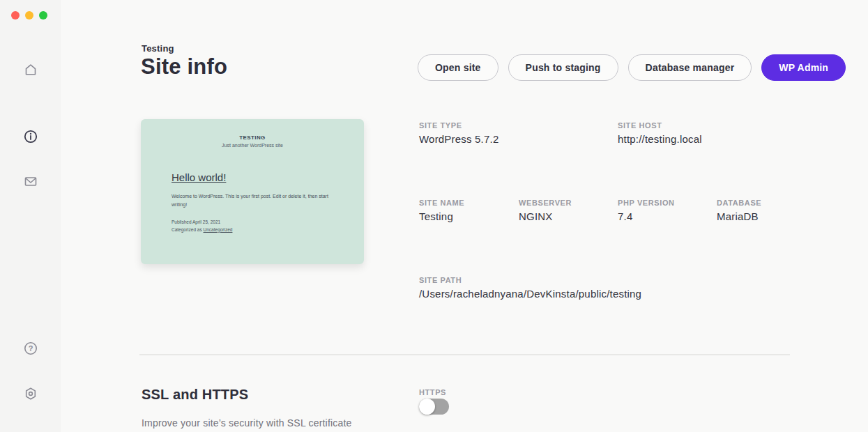 This screenshot has height=432, width=868. Describe the element at coordinates (195, 394) in the screenshot. I see `ssl-section-heading: SSL and HTTPS` at that location.